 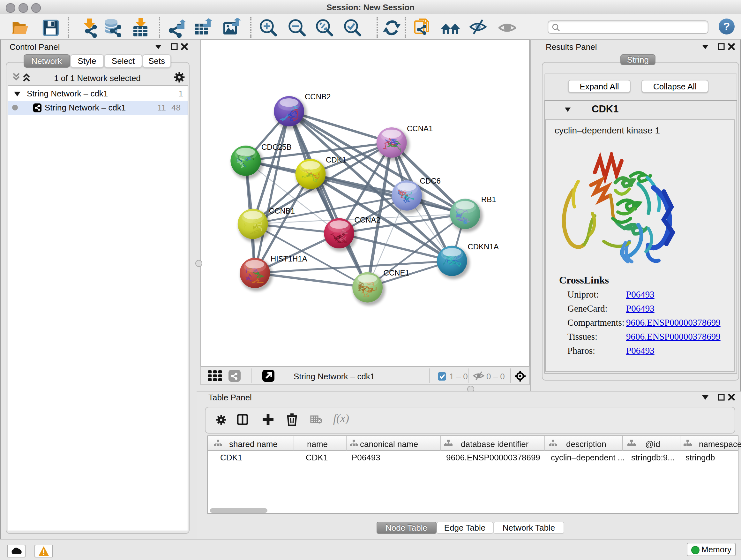 What do you see at coordinates (489, 199) in the screenshot?
I see `svg-text: RB1` at bounding box center [489, 199].